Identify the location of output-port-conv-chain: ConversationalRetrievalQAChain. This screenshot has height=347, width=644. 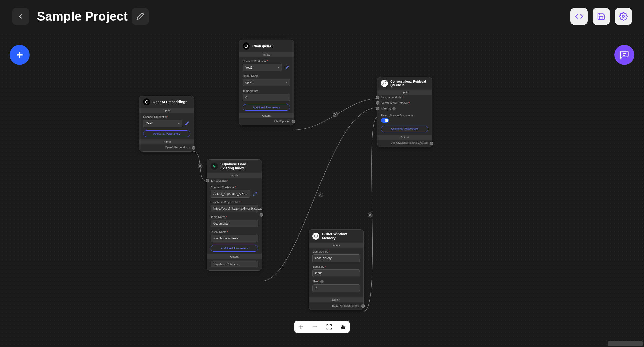
(405, 143).